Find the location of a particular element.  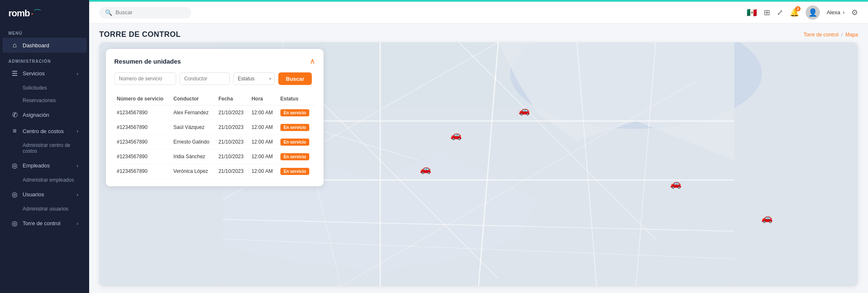

topbar: 🔍 🇲🇽 ⊞ ⤢ 🔔 2 👤 Alexa › ⚙ is located at coordinates (479, 12).